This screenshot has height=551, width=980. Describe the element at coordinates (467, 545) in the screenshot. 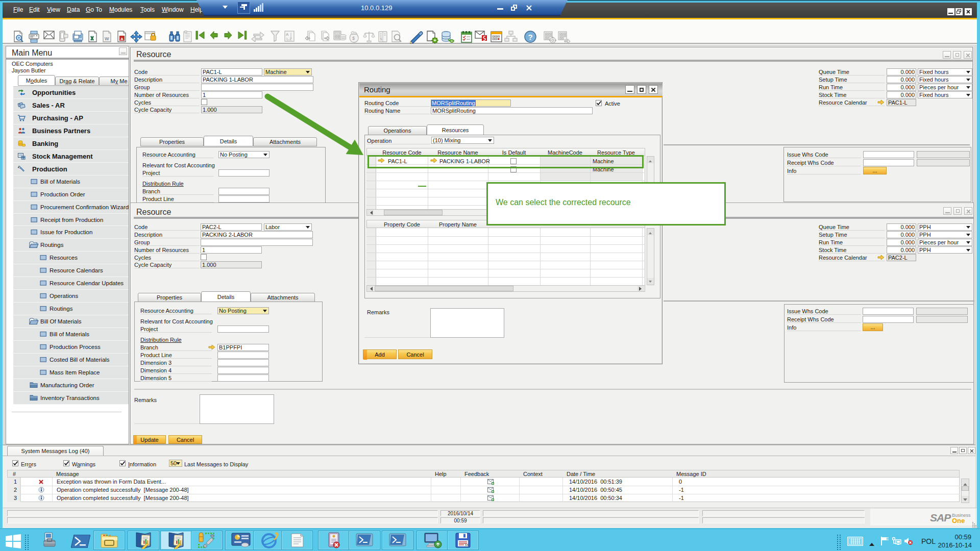

I see `svg-text: 64` at that location.